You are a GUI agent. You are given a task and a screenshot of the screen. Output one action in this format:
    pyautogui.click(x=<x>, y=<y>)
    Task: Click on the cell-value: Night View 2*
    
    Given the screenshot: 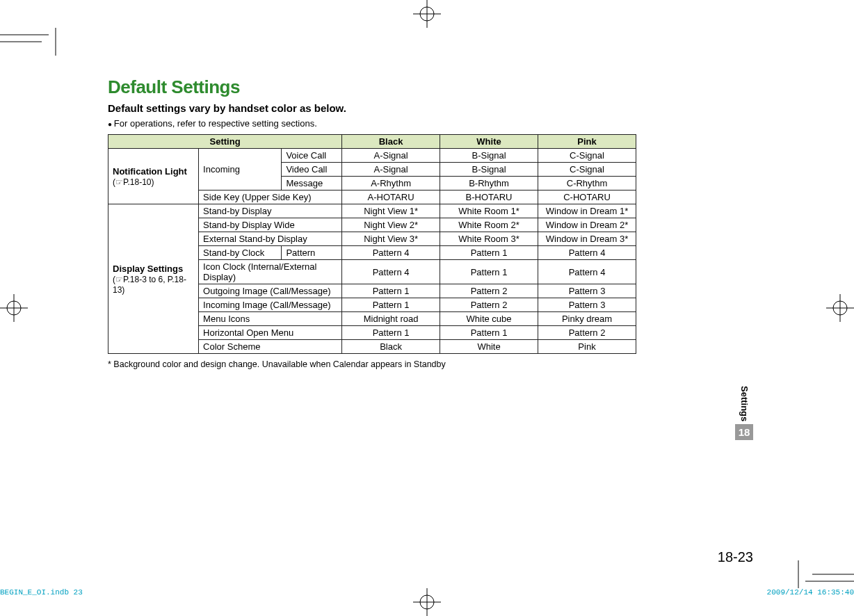 What is the action you would take?
    pyautogui.click(x=391, y=225)
    